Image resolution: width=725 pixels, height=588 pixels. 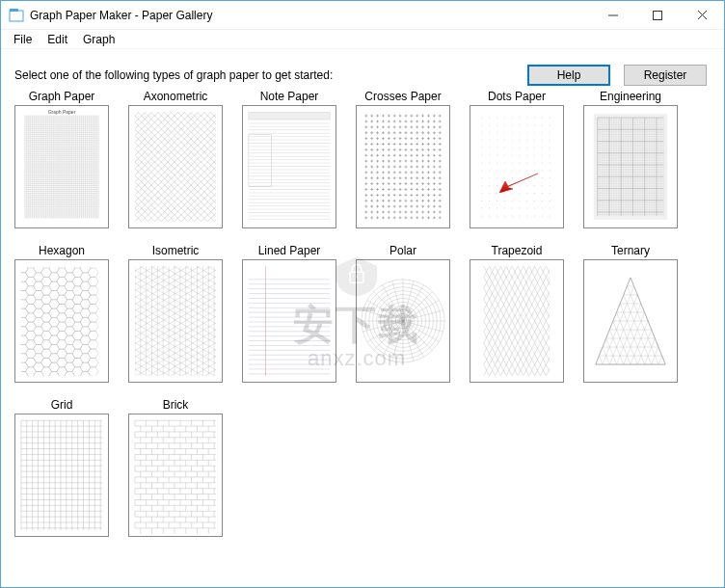 What do you see at coordinates (175, 475) in the screenshot?
I see `gallery-thumb-brick` at bounding box center [175, 475].